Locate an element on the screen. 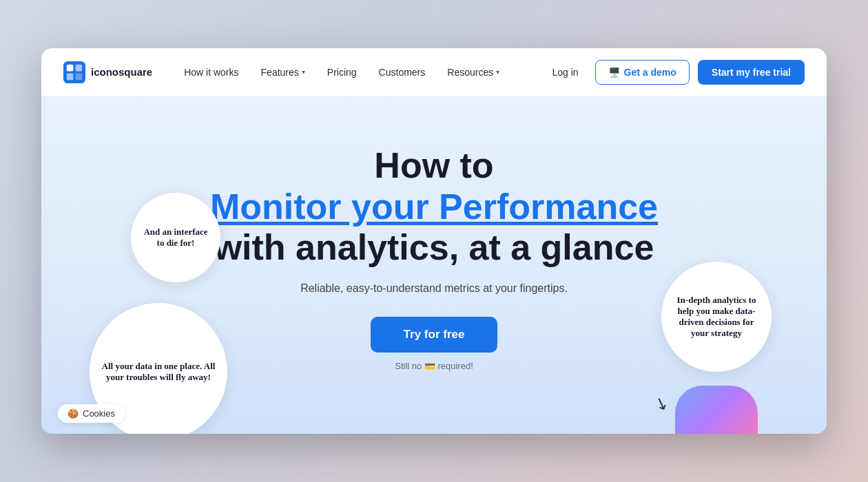  demo-icon: 🖥️ is located at coordinates (614, 72).